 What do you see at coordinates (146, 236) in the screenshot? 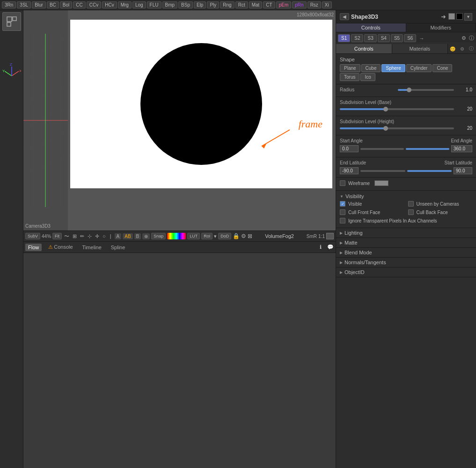
I see `icon-btn1: ⊕` at bounding box center [146, 236].